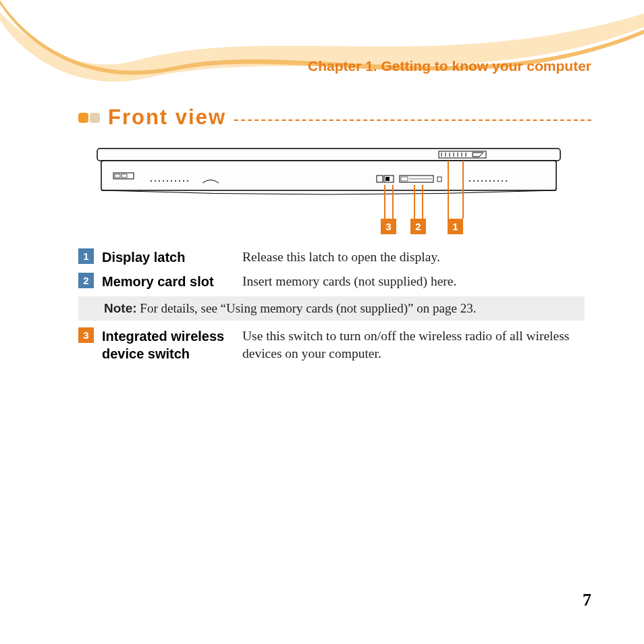 This screenshot has height=644, width=644. What do you see at coordinates (413, 281) in the screenshot?
I see `desc-memory-card-slot: Insert memory cards (not supplied) here.` at bounding box center [413, 281].